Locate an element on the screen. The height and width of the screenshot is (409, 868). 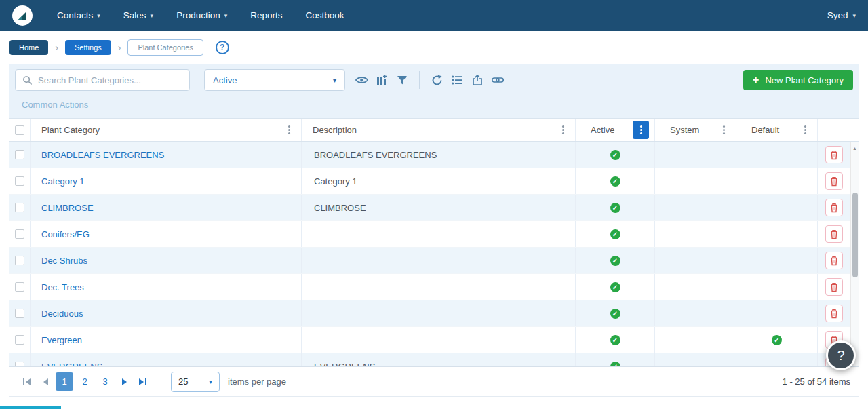
grid-header-row: Plant Category Description Active System… is located at coordinates (434, 130).